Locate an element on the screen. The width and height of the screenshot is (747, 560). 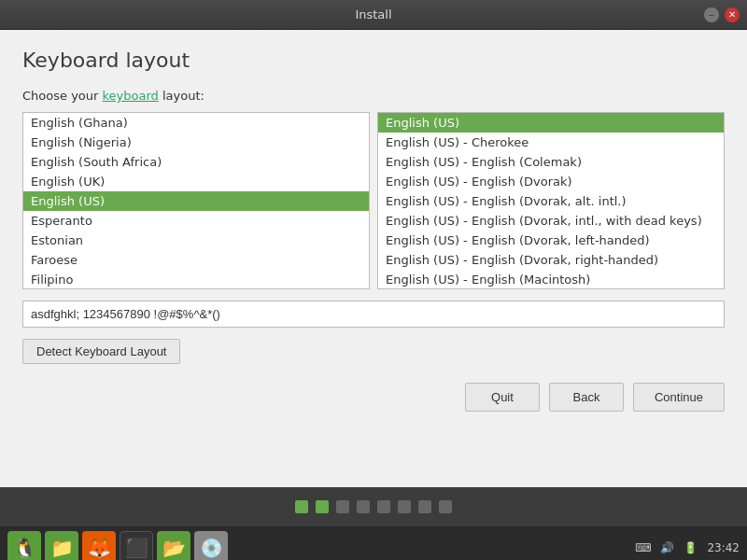
language-list: English (Ghana)English (Nigeria)English … is located at coordinates (196, 201).